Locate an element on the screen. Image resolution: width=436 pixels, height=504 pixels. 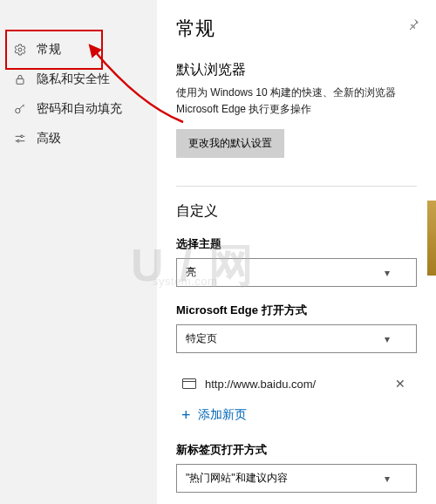
sidebar-item-label: 常规 is located at coordinates (49, 50).